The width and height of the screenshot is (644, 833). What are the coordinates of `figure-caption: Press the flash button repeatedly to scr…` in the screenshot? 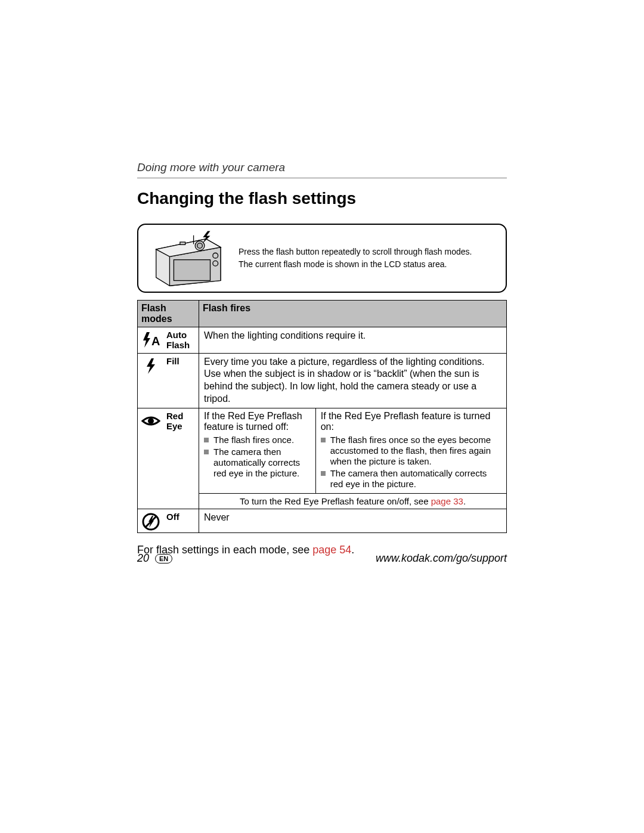 It's located at (365, 258).